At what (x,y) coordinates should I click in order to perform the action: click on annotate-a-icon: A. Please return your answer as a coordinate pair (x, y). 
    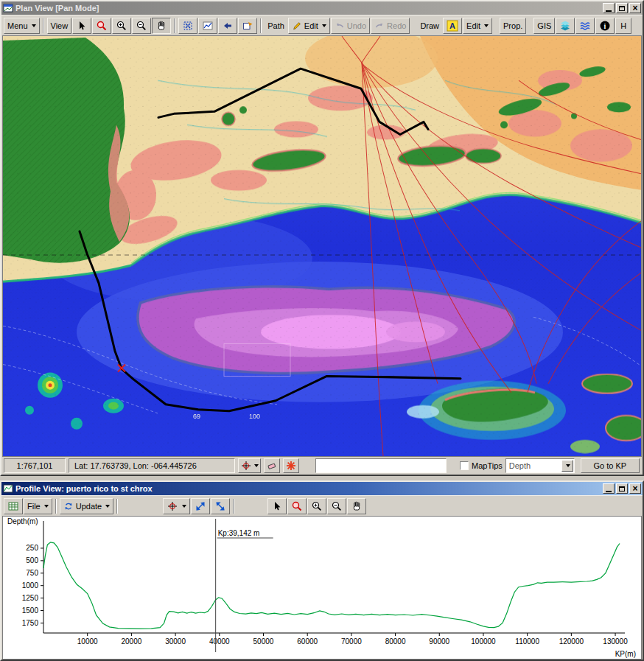
    Looking at the image, I should click on (452, 26).